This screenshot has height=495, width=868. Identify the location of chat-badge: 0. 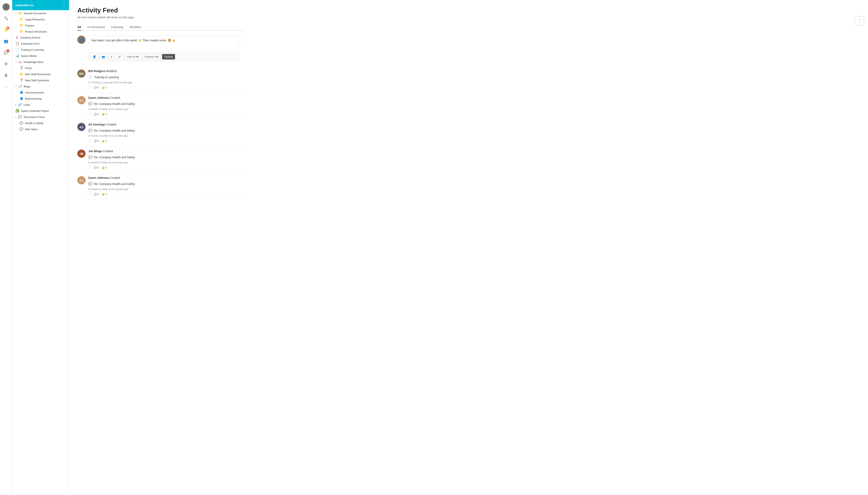
(8, 51).